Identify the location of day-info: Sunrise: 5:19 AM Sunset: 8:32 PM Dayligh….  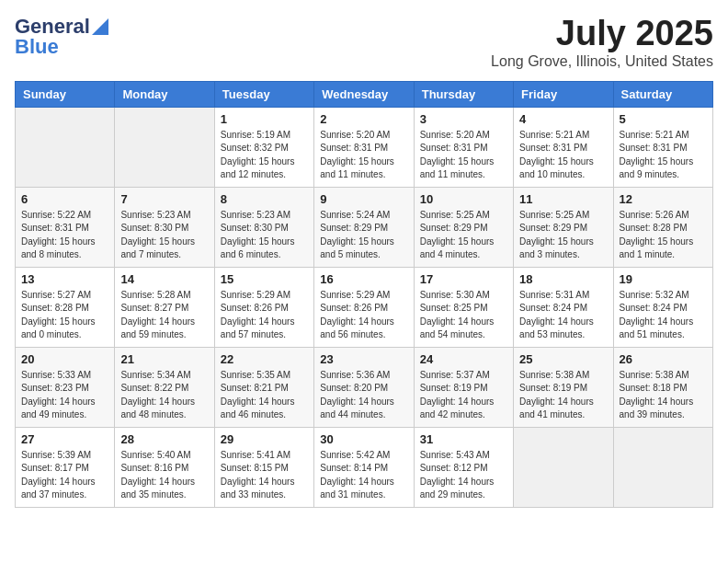
(265, 155).